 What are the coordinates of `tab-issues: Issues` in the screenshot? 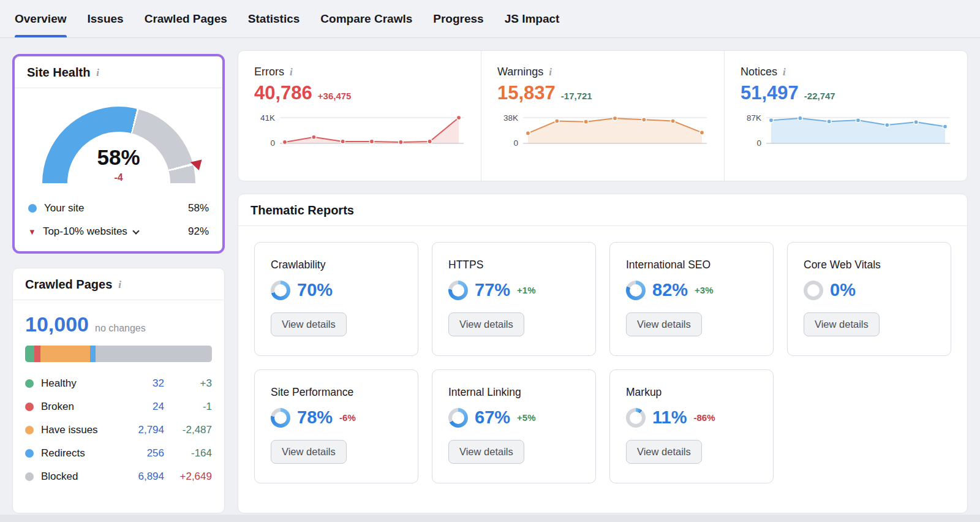 It's located at (105, 18).